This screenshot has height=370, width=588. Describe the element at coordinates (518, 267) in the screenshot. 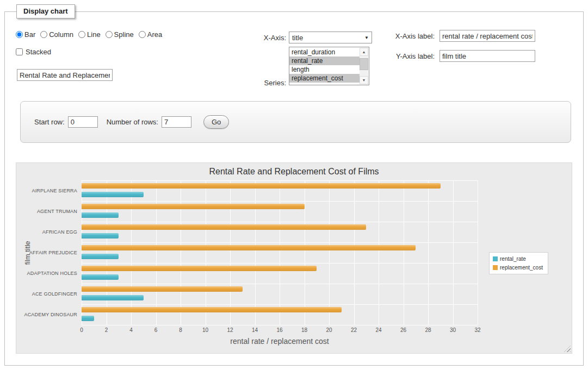

I see `legend-item-replacement_cost: replacement_cost` at that location.